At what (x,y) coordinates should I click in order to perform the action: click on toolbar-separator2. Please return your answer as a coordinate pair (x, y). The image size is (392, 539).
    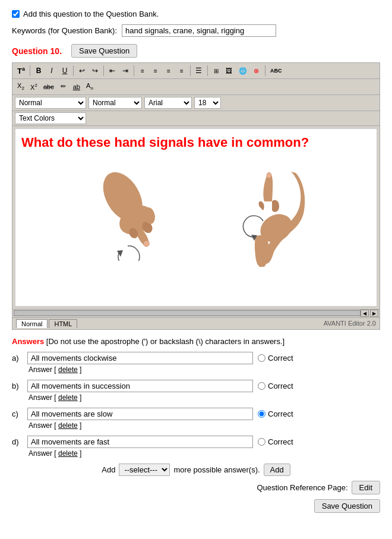
    Looking at the image, I should click on (74, 71).